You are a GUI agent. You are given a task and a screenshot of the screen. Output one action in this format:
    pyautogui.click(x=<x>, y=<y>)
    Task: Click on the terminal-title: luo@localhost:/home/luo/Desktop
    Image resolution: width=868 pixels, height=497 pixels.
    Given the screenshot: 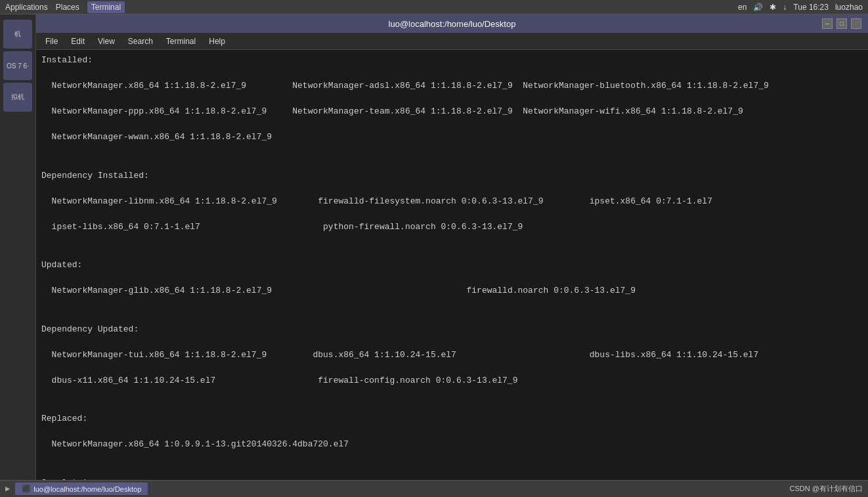 What is the action you would take?
    pyautogui.click(x=452, y=24)
    